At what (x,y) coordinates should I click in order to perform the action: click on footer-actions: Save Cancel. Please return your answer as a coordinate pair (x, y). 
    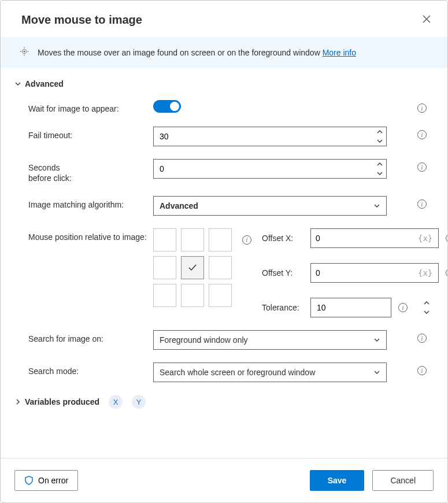
    Looking at the image, I should click on (372, 480).